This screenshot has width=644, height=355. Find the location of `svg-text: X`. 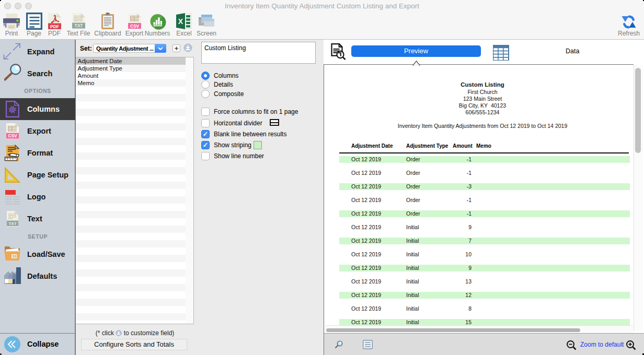

svg-text: X is located at coordinates (181, 21).